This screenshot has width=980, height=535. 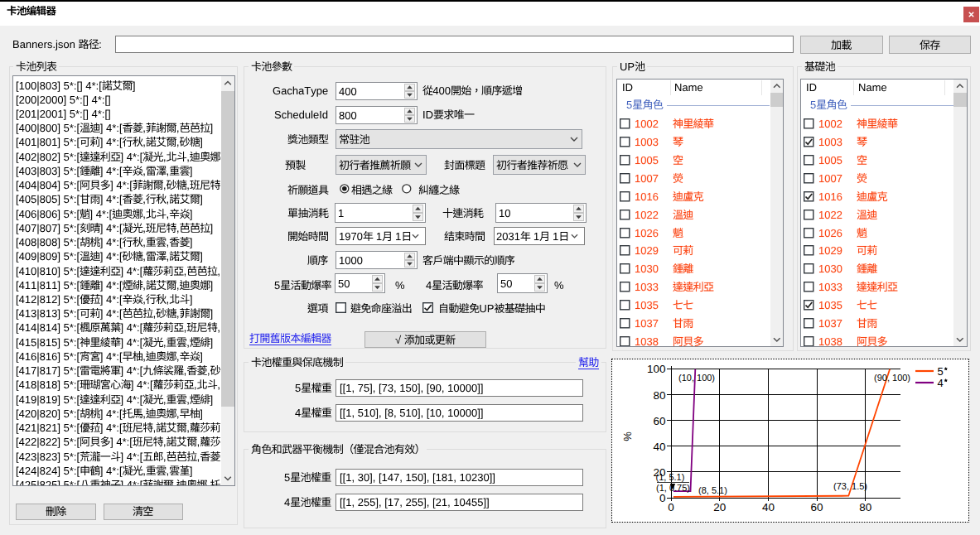 I want to click on svg-text: (8, 83), so click(x=697, y=378).